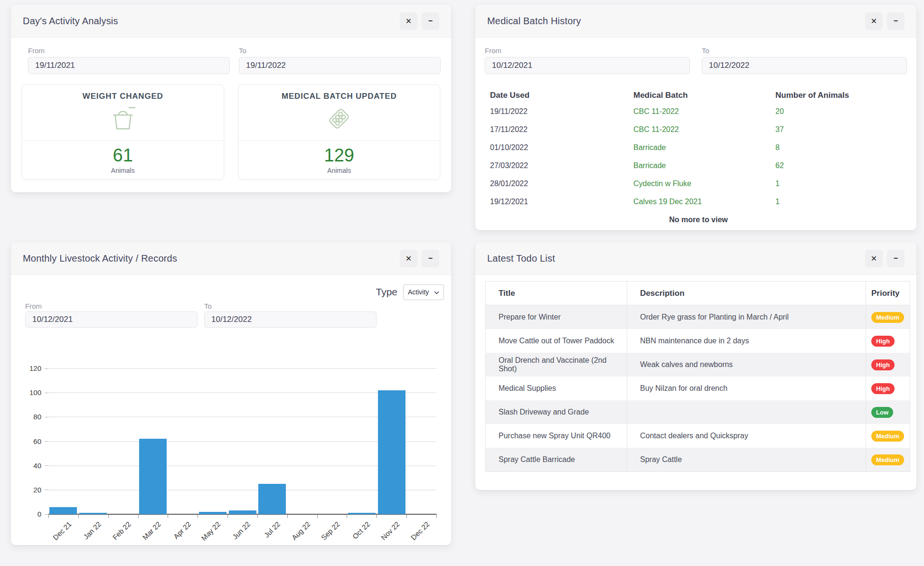 This screenshot has width=924, height=566. I want to click on todo-title-cell: Spray Cattle Barricade, so click(556, 460).